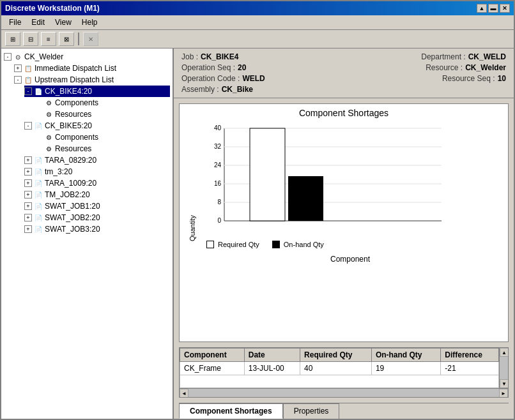 Image resolution: width=515 pixels, height=420 pixels. I want to click on maximize-button: ▬, so click(493, 8).